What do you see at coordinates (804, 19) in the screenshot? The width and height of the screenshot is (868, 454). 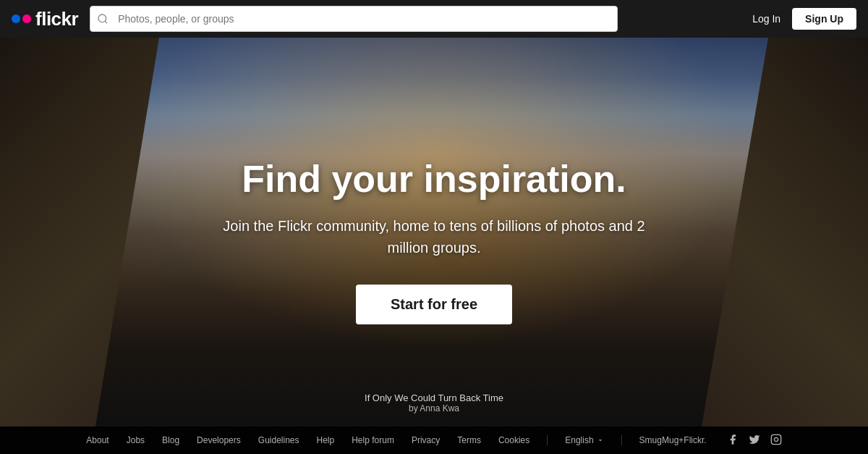 I see `header-actions: Log In Sign Up` at bounding box center [804, 19].